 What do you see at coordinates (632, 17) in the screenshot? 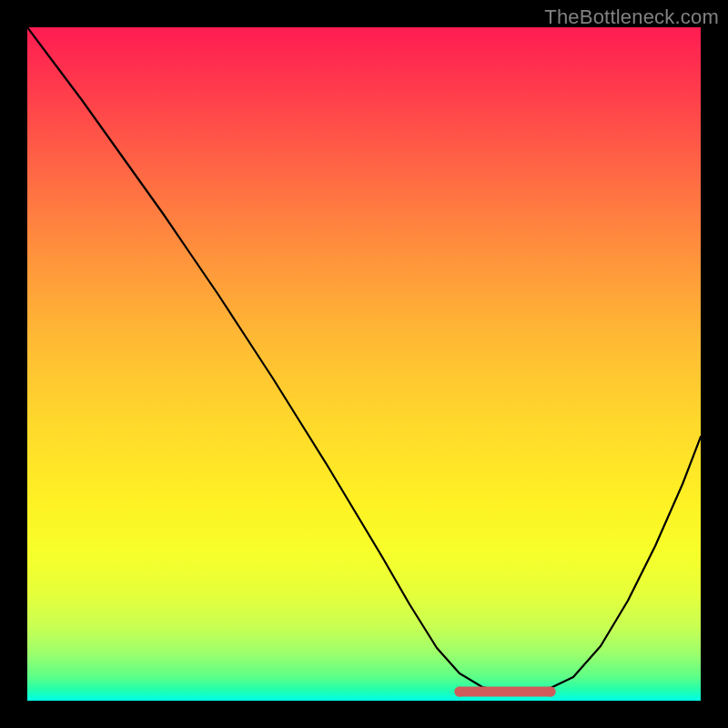
I see `watermark-text: TheBottleneck.com` at bounding box center [632, 17].